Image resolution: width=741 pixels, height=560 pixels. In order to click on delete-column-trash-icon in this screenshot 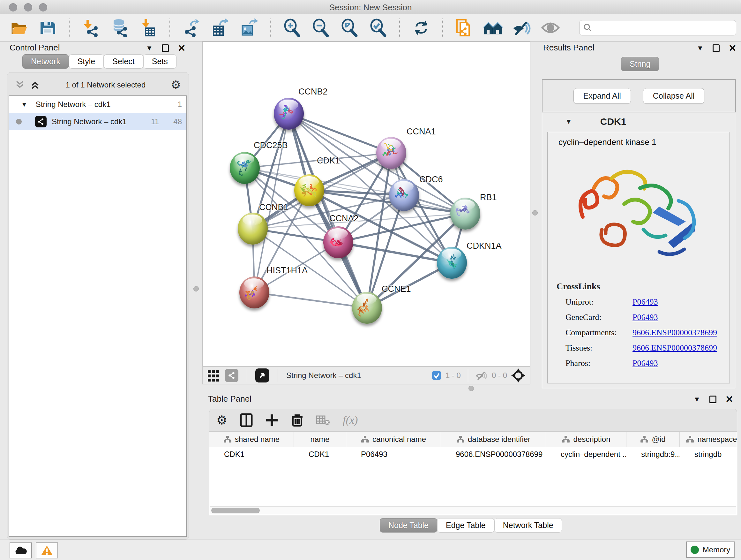, I will do `click(297, 420)`.